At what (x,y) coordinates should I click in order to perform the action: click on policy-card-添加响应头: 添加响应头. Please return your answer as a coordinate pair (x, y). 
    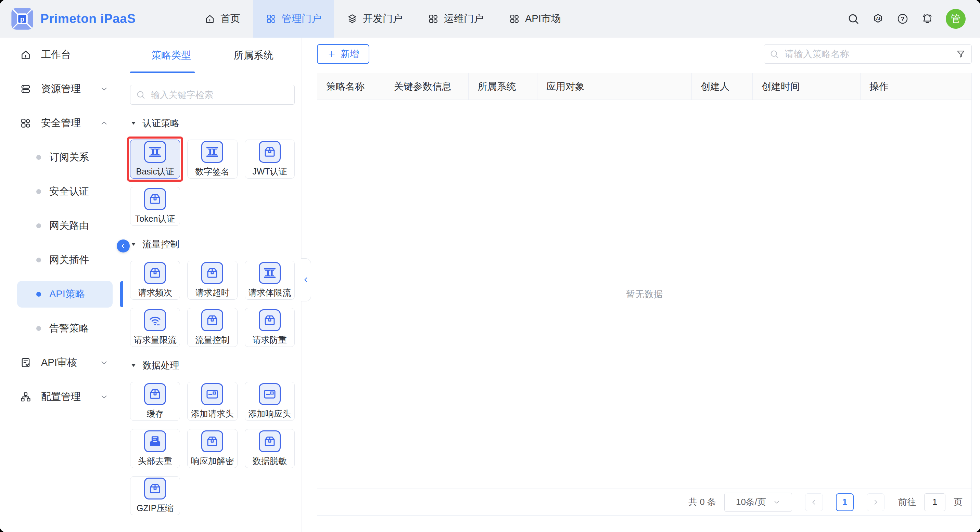
    Looking at the image, I should click on (270, 402).